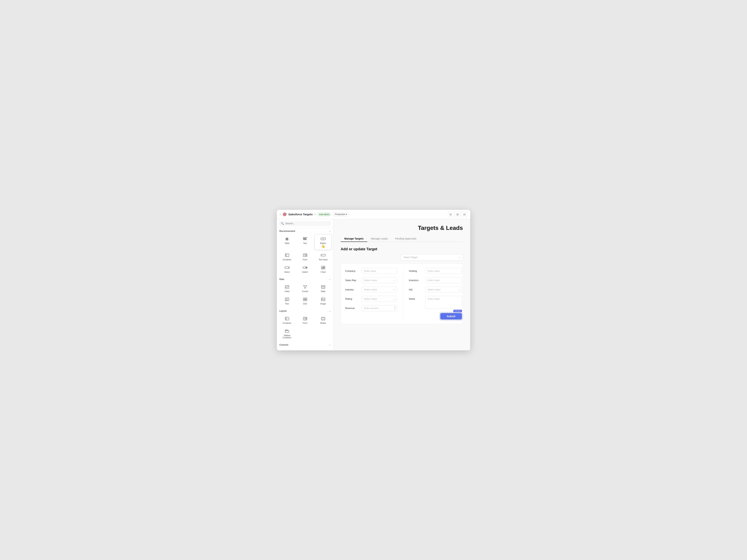 The image size is (747, 560). Describe the element at coordinates (417, 270) in the screenshot. I see `holding-label: Holding` at that location.